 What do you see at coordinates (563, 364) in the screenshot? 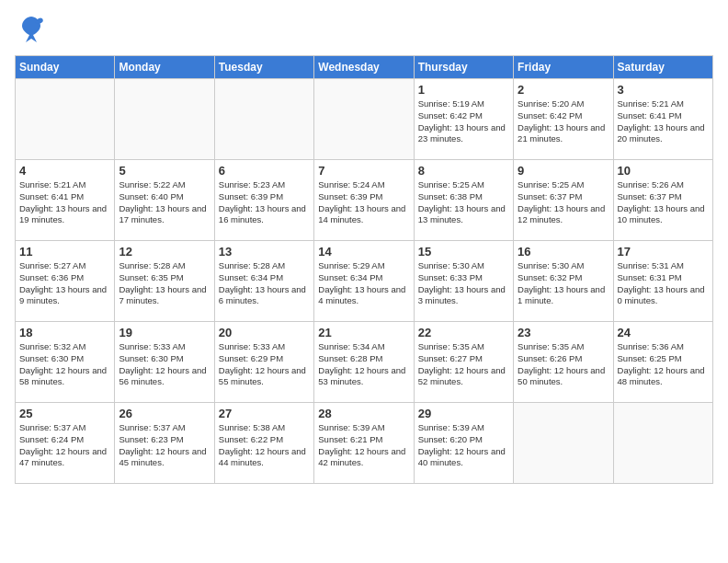
I see `day-info: Sunrise: 5:35 AM Sunset: 6:26 PM Dayligh…` at bounding box center [563, 364].